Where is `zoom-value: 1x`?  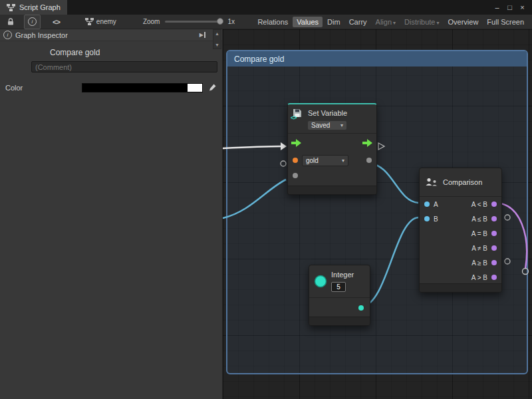 zoom-value: 1x is located at coordinates (231, 21).